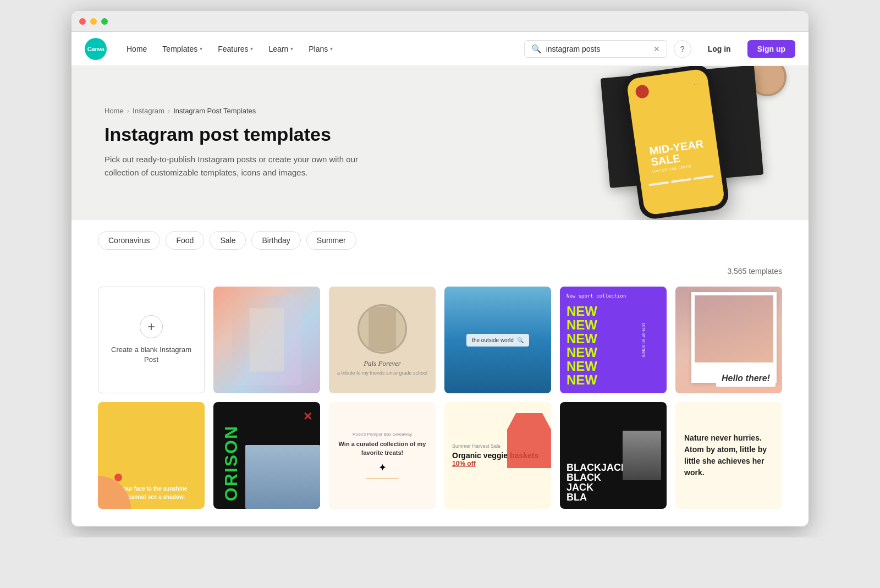 The width and height of the screenshot is (880, 588). What do you see at coordinates (231, 463) in the screenshot?
I see `orison-text: ORISON` at bounding box center [231, 463].